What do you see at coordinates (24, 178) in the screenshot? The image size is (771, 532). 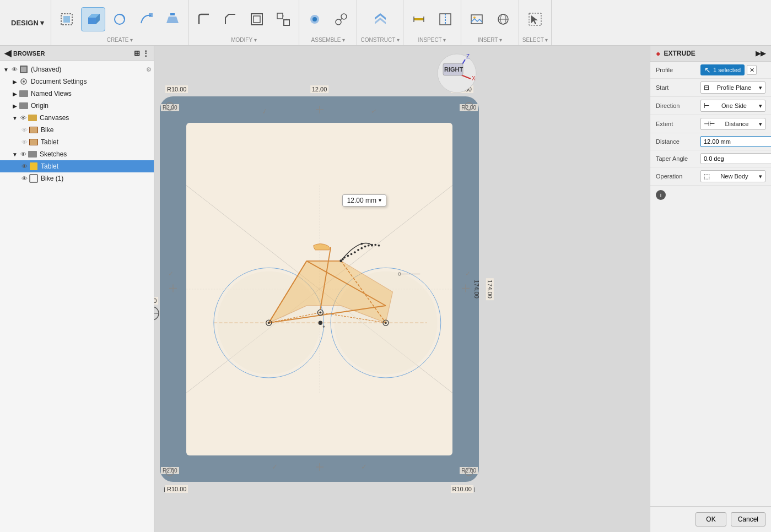 I see `bike-sketch-eye-icon: 👁` at bounding box center [24, 178].